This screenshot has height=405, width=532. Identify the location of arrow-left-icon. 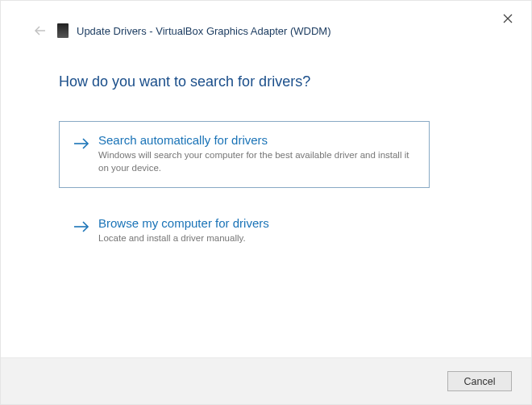
(40, 31).